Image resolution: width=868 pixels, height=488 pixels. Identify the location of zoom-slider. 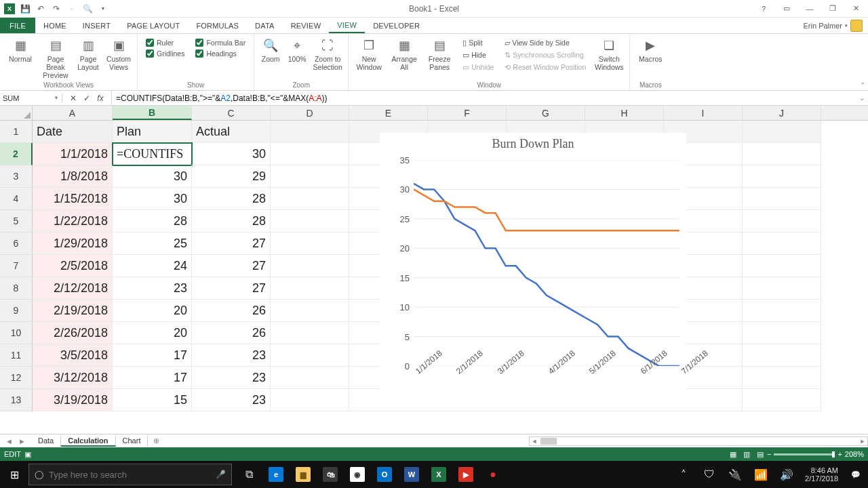
(804, 454).